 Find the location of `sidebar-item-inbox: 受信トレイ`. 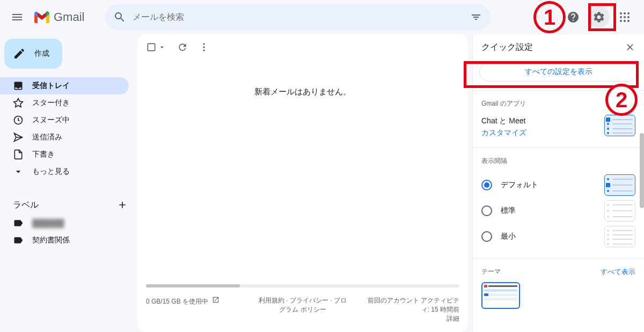

sidebar-item-inbox: 受信トレイ is located at coordinates (64, 86).